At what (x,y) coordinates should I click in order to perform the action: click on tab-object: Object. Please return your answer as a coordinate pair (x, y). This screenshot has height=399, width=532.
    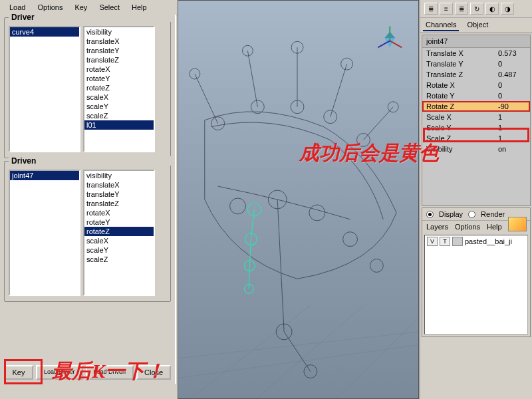
    Looking at the image, I should click on (477, 25).